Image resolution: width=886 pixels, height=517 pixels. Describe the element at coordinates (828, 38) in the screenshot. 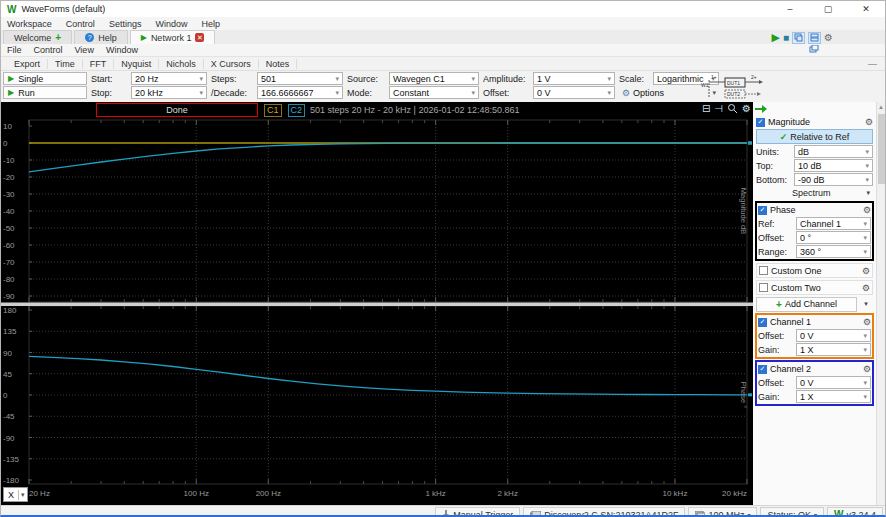

I see `workspace-gear-icon: ⚙` at that location.